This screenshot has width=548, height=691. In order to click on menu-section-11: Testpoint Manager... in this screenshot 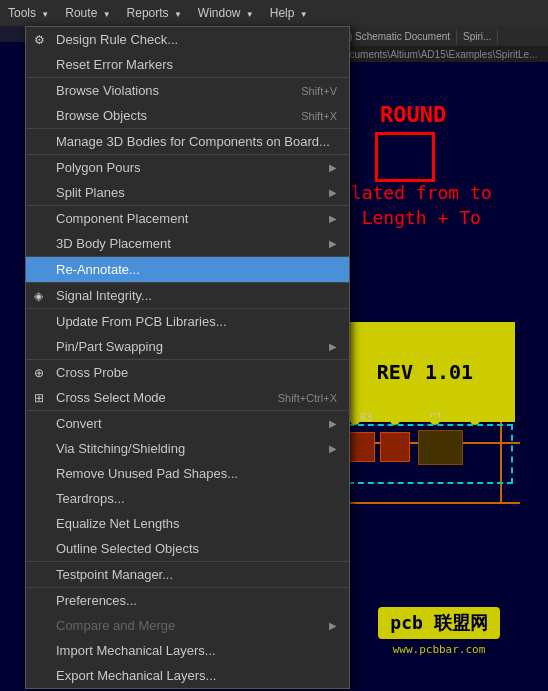, I will do `click(188, 575)`.